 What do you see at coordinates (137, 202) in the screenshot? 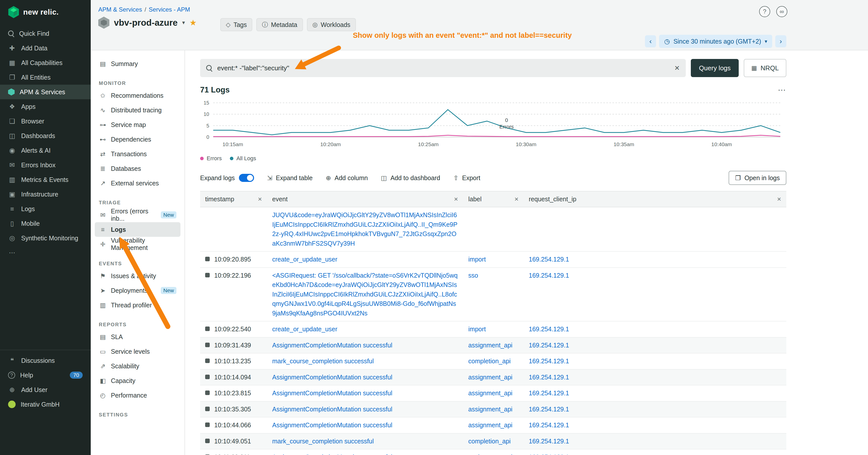
I see `subnav-item: TRIAGE` at bounding box center [137, 202].